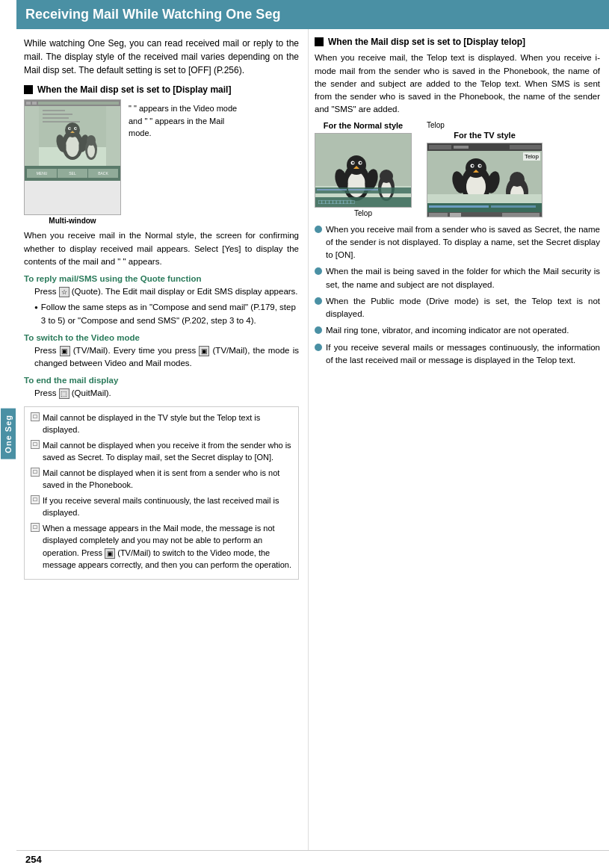 The image size is (609, 868). What do you see at coordinates (72, 136) in the screenshot?
I see `phone-penguin-area` at bounding box center [72, 136].